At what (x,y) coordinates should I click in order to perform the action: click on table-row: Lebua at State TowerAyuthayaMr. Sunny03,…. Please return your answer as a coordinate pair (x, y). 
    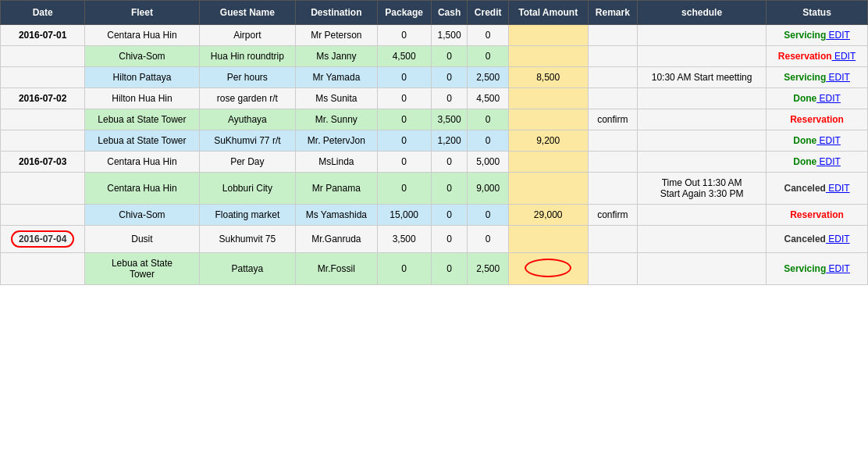
    Looking at the image, I should click on (434, 120).